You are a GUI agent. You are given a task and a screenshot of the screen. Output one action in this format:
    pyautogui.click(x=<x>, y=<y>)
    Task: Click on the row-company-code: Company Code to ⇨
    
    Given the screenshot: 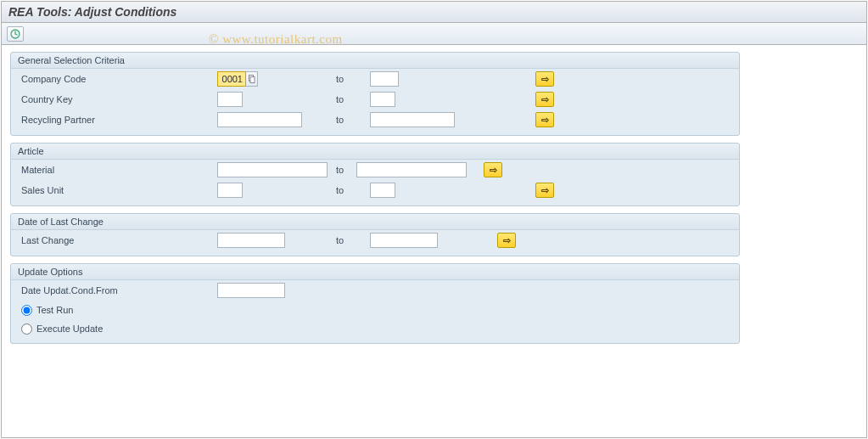 What is the action you would take?
    pyautogui.click(x=375, y=79)
    